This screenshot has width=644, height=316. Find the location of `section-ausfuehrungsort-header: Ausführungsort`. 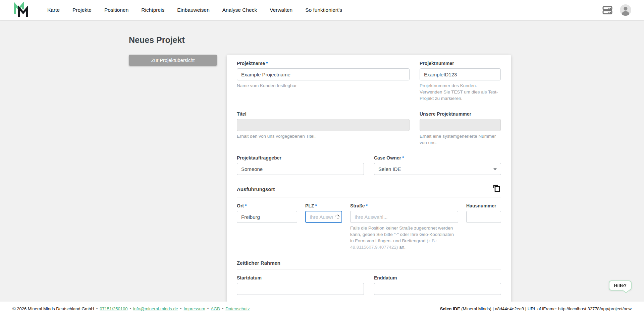

section-ausfuehrungsort-header: Ausführungsort is located at coordinates (369, 189).